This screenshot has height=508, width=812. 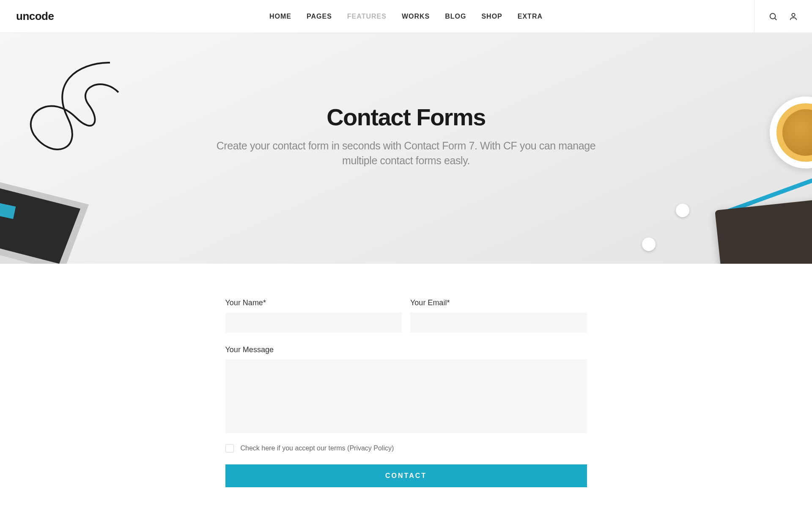 I want to click on message-label: Your Message, so click(x=406, y=350).